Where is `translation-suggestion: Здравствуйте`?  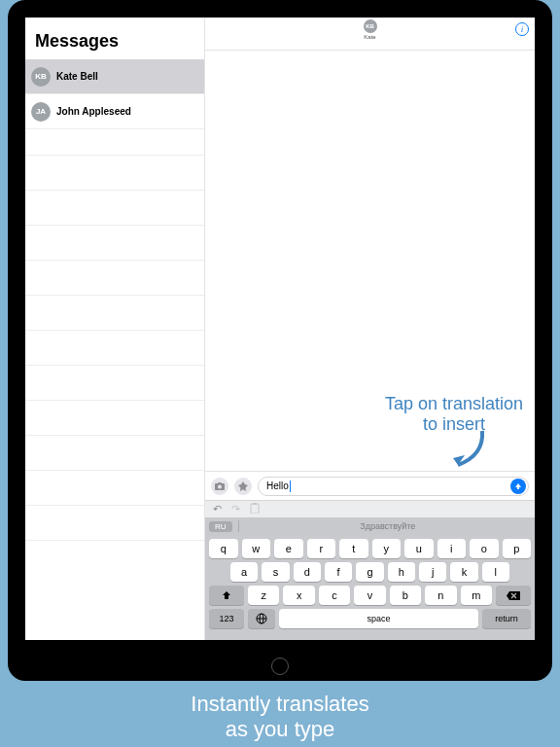
translation-suggestion: Здравствуйте is located at coordinates (388, 526).